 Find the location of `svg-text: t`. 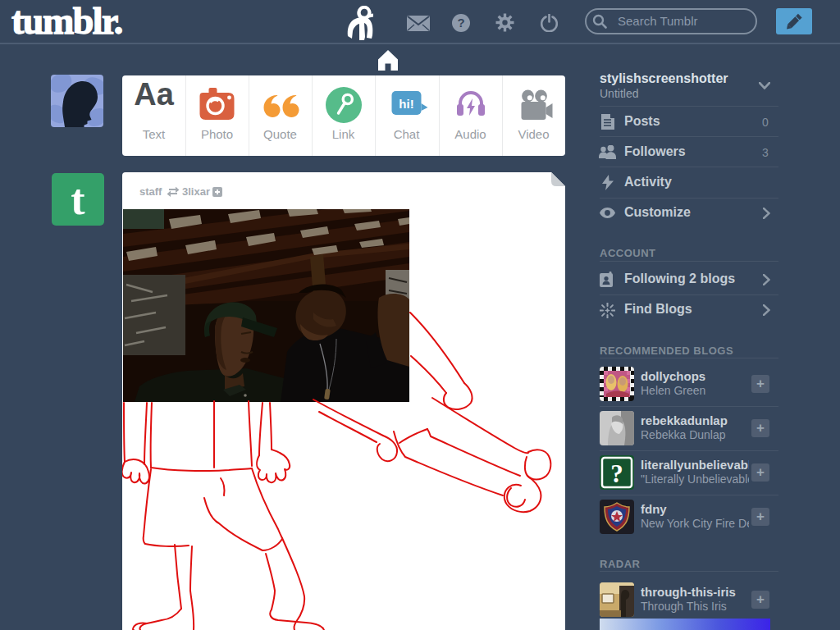

svg-text: t is located at coordinates (78, 200).